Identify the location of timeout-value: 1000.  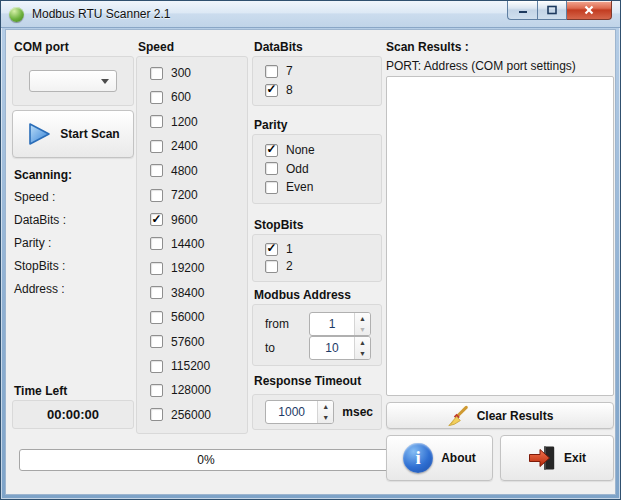
(292, 412).